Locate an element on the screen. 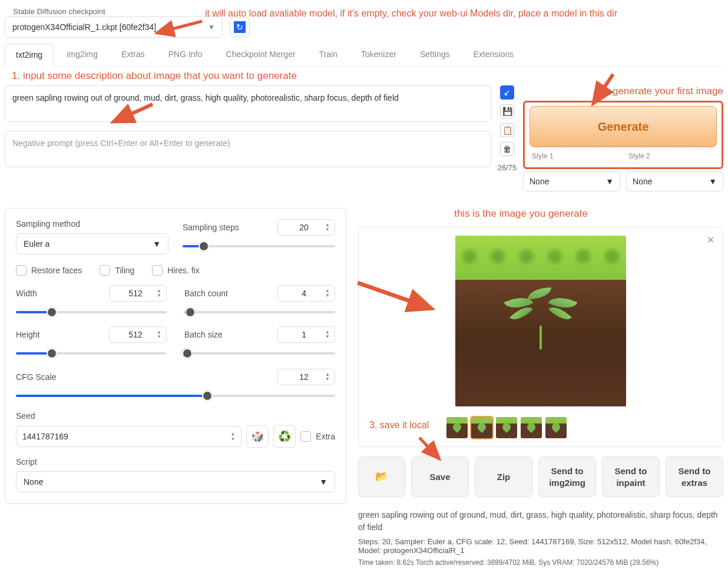 Image resolution: width=728 pixels, height=569 pixels. tab-train: Train is located at coordinates (329, 55).